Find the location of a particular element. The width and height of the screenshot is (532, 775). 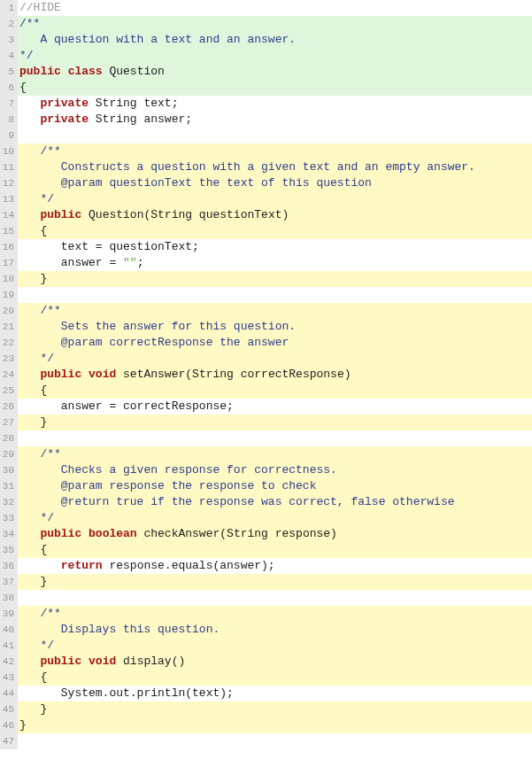

line-number: 16 is located at coordinates (7, 247).